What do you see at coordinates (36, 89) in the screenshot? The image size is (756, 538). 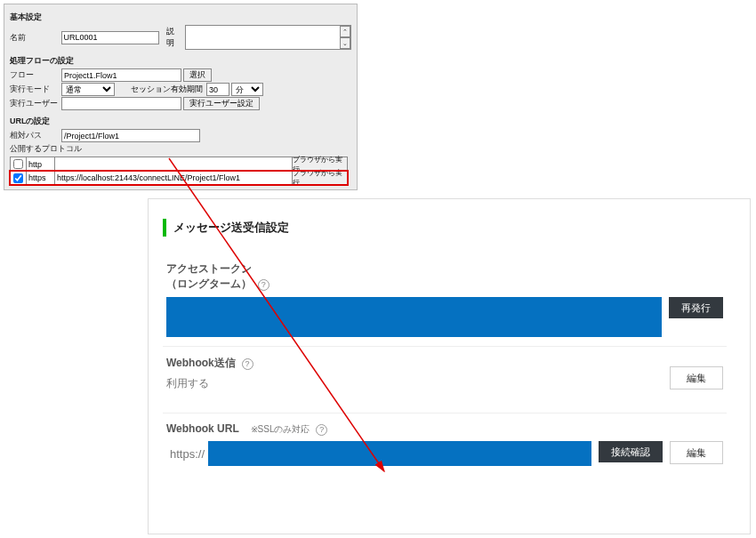 I see `label-mode: 実行モード` at bounding box center [36, 89].